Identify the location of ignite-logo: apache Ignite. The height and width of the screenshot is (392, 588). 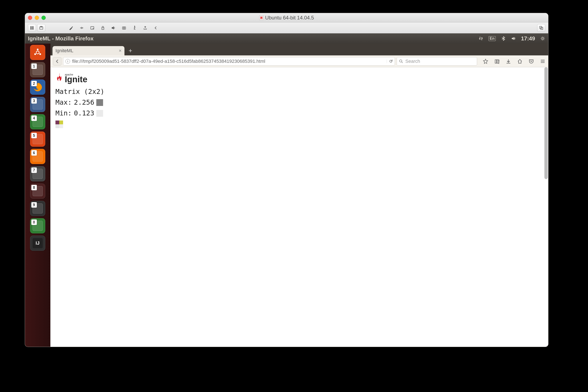
(299, 78).